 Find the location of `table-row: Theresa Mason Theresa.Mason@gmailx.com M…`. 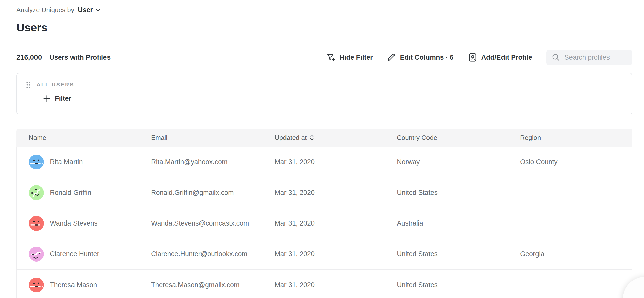

table-row: Theresa Mason Theresa.Mason@gmailx.com M… is located at coordinates (324, 284).